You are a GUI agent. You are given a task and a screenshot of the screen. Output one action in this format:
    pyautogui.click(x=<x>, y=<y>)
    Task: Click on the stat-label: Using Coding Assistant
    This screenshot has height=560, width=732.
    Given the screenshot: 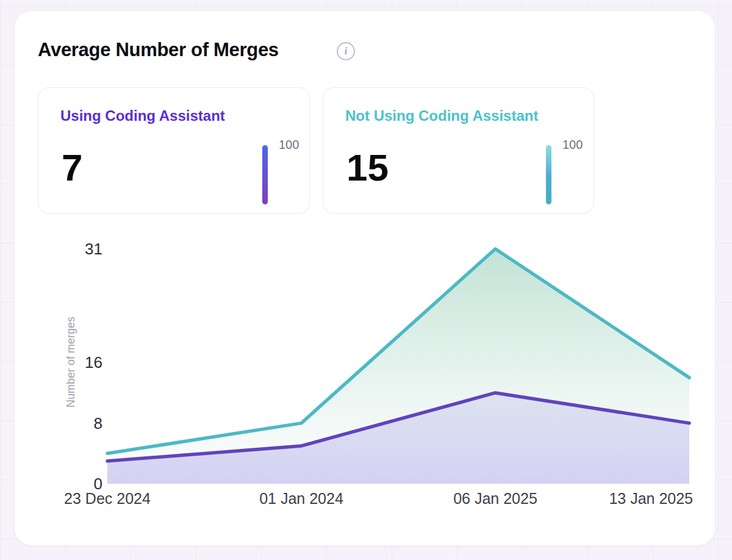 What is the action you would take?
    pyautogui.click(x=143, y=116)
    